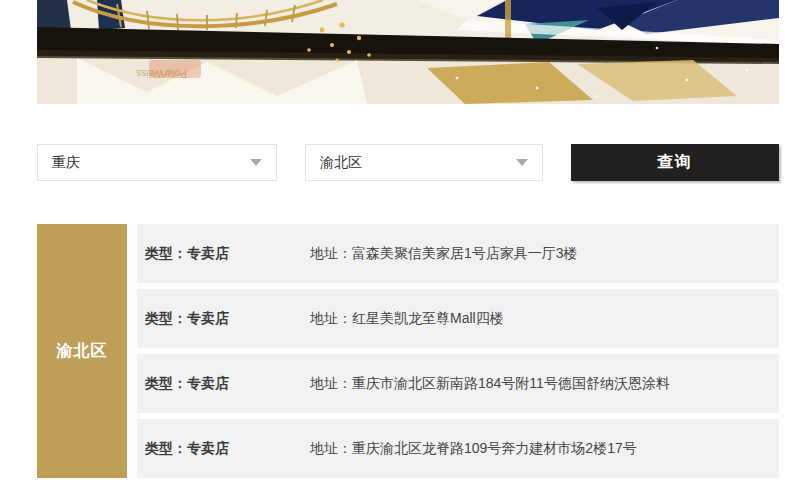  What do you see at coordinates (66, 163) in the screenshot?
I see `city-select-value: 重庆` at bounding box center [66, 163].